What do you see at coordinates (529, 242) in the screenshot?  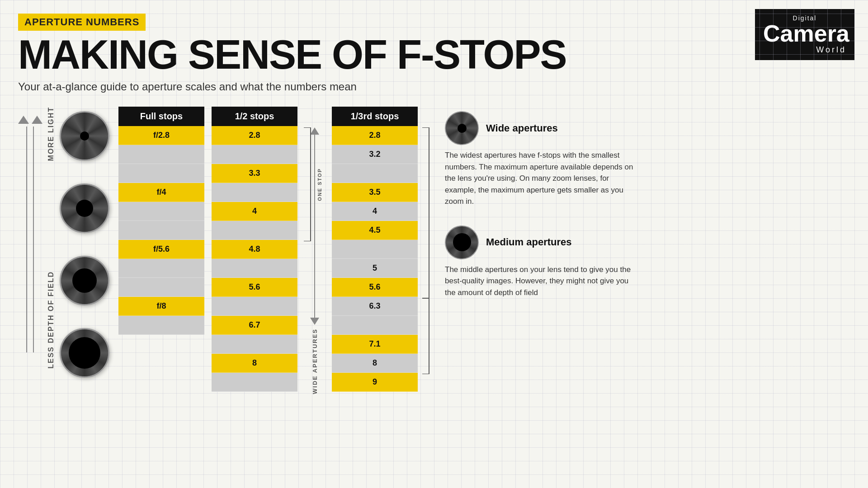 I see `medium-apertures-title: Medium apertures` at bounding box center [529, 242].